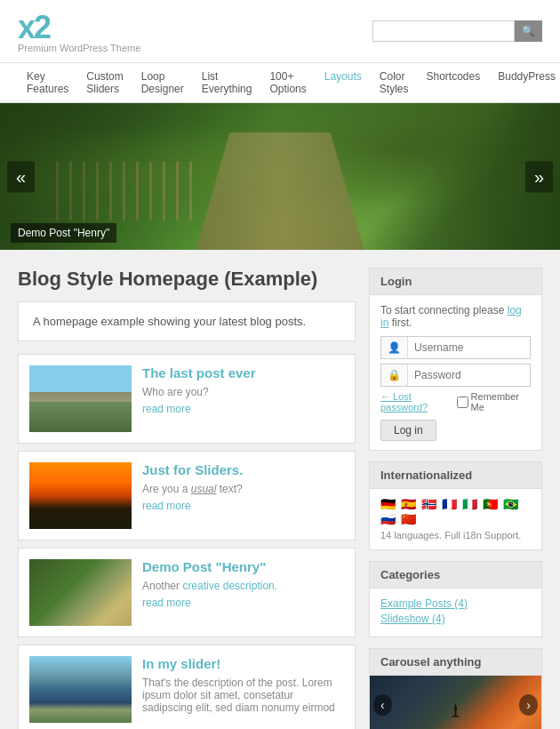 The width and height of the screenshot is (560, 729). What do you see at coordinates (455, 662) in the screenshot?
I see `carousel-title: Carousel anything` at bounding box center [455, 662].